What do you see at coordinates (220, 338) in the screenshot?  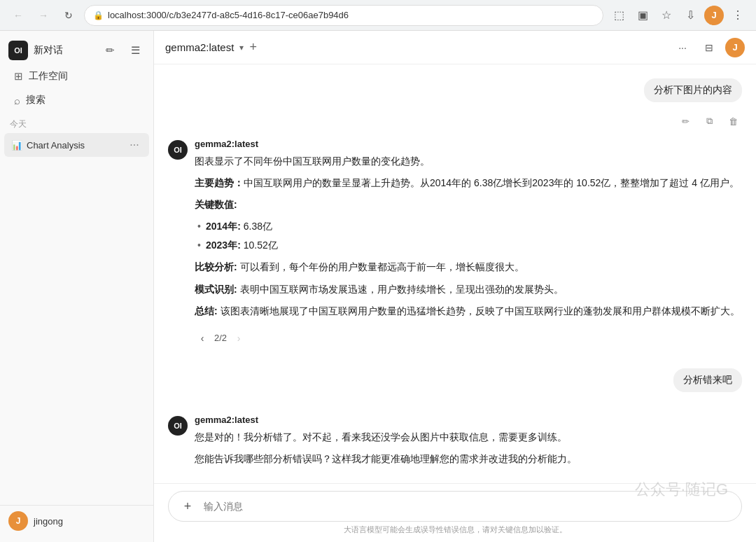 I see `pagination-label: 2/2` at bounding box center [220, 338].